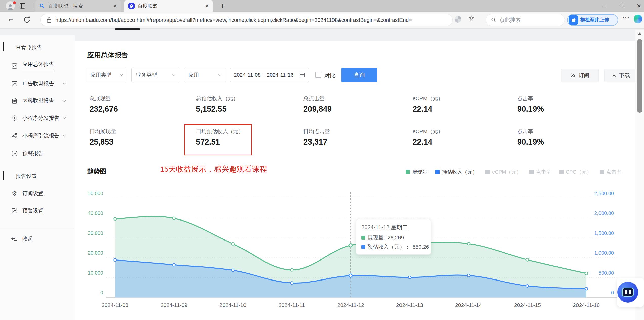  I want to click on sidebar-item-app-overall-report: 应用总体报告, so click(37, 66).